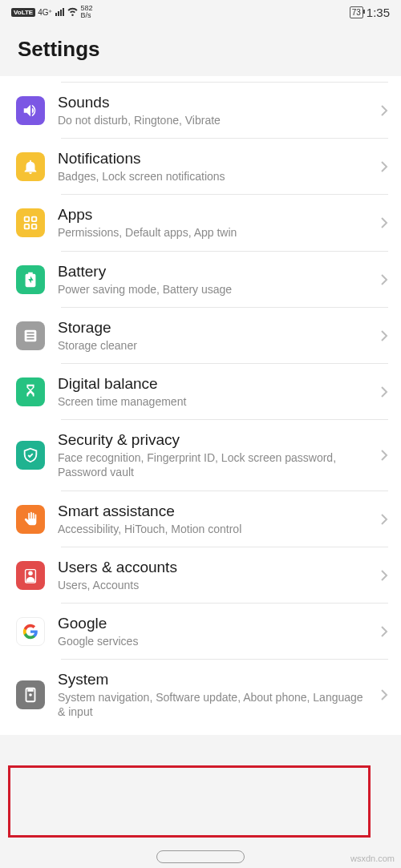 The width and height of the screenshot is (401, 868). I want to click on row-text: Apps Permissions, Default apps, App twin, so click(213, 223).